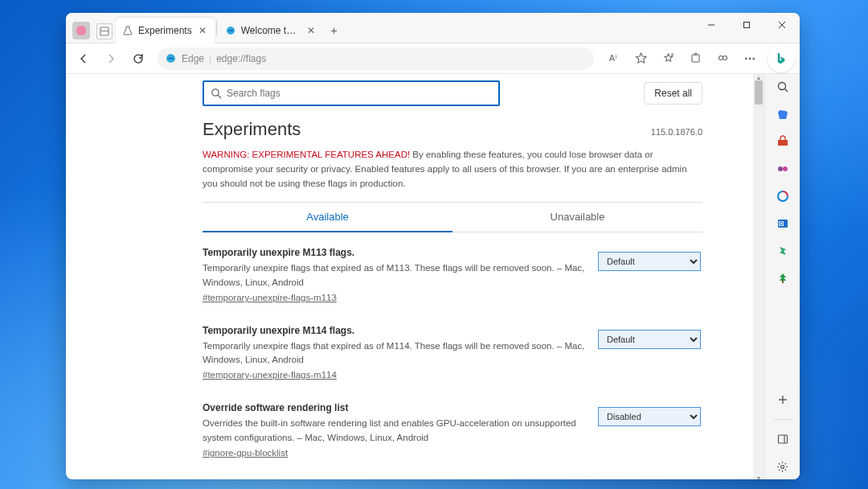 The image size is (868, 489). Describe the element at coordinates (747, 25) in the screenshot. I see `window-controls` at that location.